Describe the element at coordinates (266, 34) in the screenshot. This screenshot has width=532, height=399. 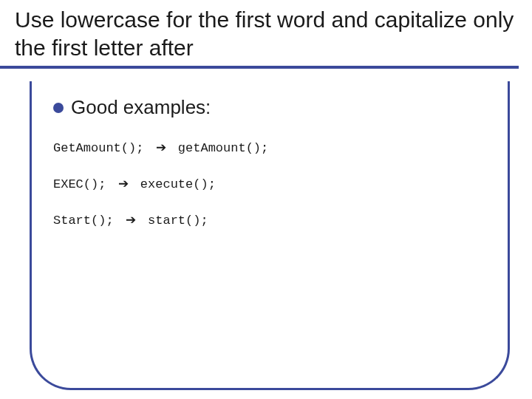
I see `slide-title: Use lowercase for the first word and cap…` at that location.